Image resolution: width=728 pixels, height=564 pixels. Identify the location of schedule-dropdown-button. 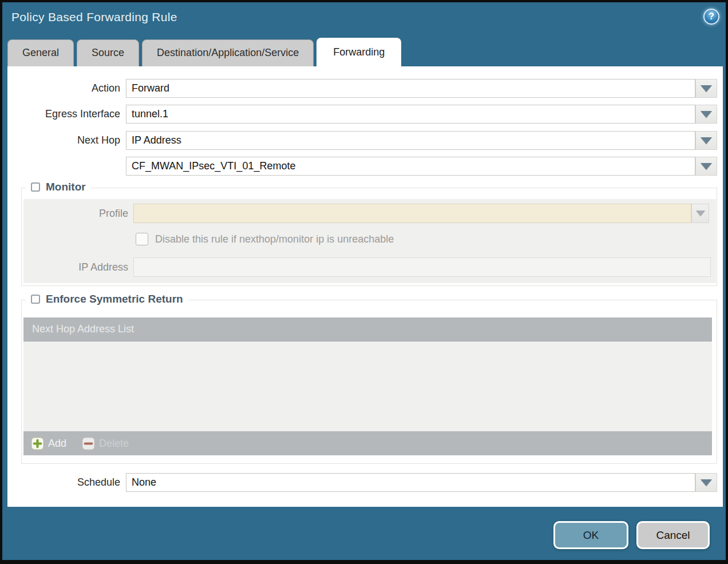
(706, 483).